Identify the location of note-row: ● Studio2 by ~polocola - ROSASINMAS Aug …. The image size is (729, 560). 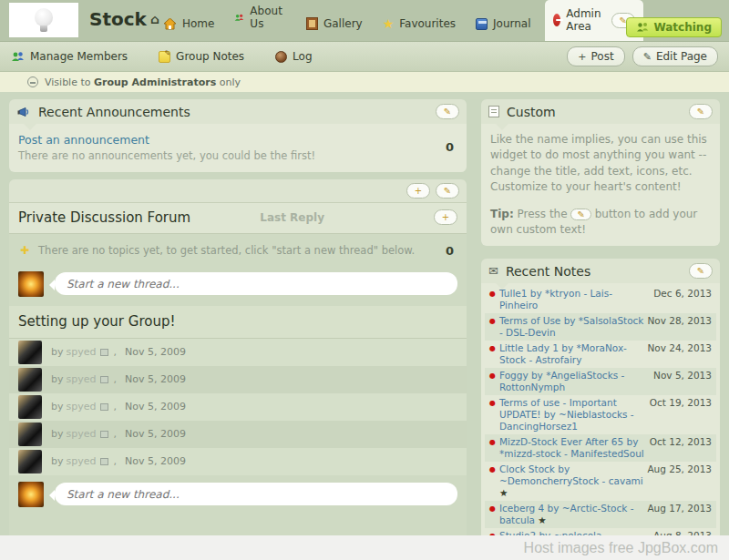
(601, 532).